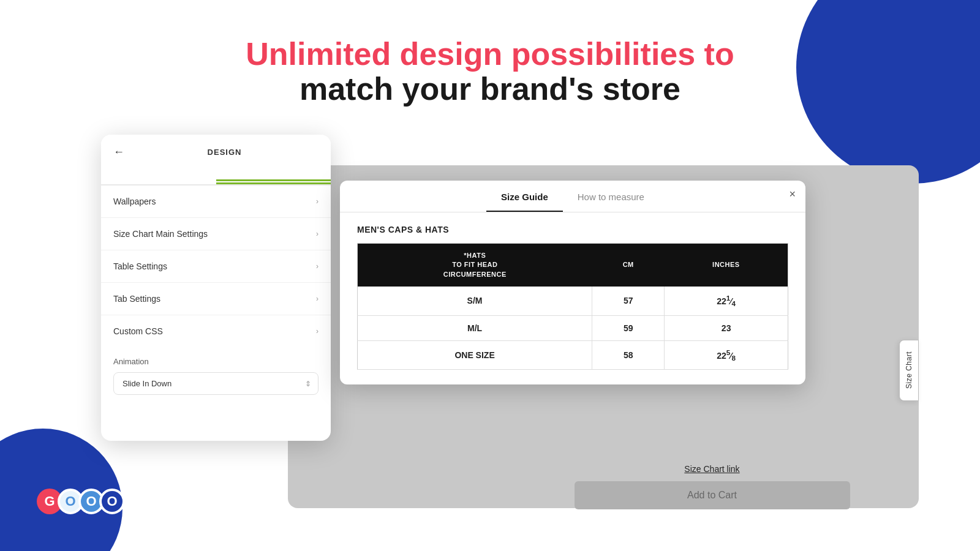  I want to click on table-header-cm: CM, so click(628, 266).